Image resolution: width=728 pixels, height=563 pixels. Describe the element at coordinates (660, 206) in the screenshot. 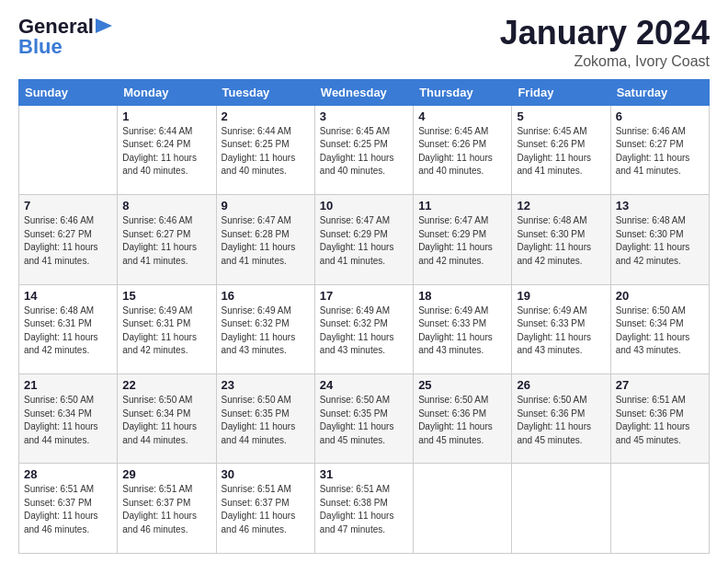

I see `day-number: 13` at that location.